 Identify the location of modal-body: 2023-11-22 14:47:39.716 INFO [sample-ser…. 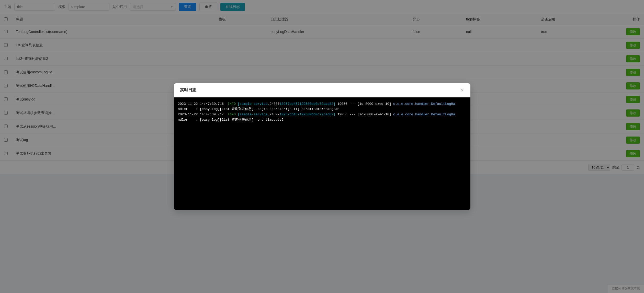
(322, 136).